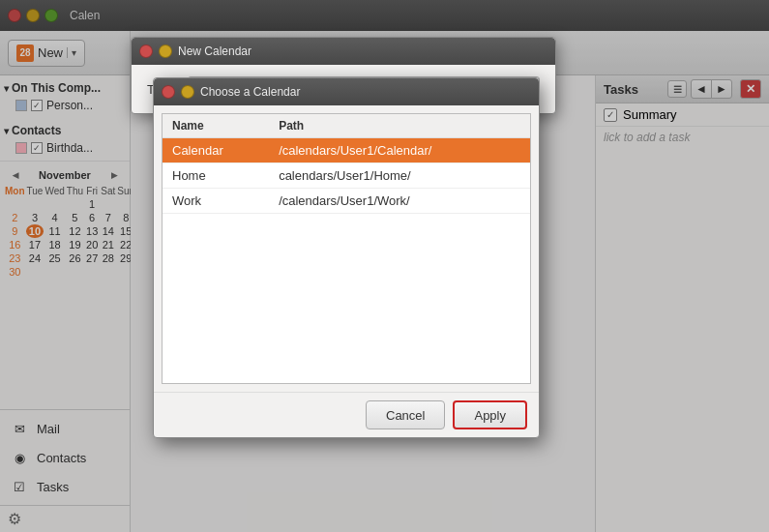 The width and height of the screenshot is (769, 532). Describe the element at coordinates (216, 151) in the screenshot. I see `calendar-name-cell: Calendar` at that location.